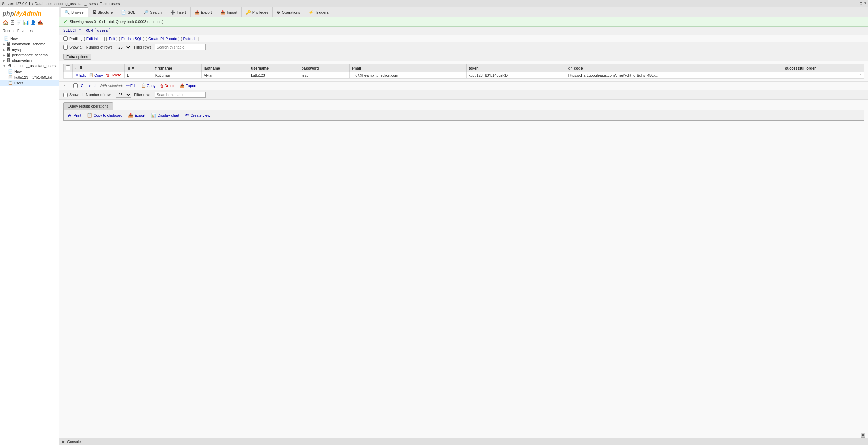  Describe the element at coordinates (17, 50) in the screenshot. I see `db-name: mysql` at that location.